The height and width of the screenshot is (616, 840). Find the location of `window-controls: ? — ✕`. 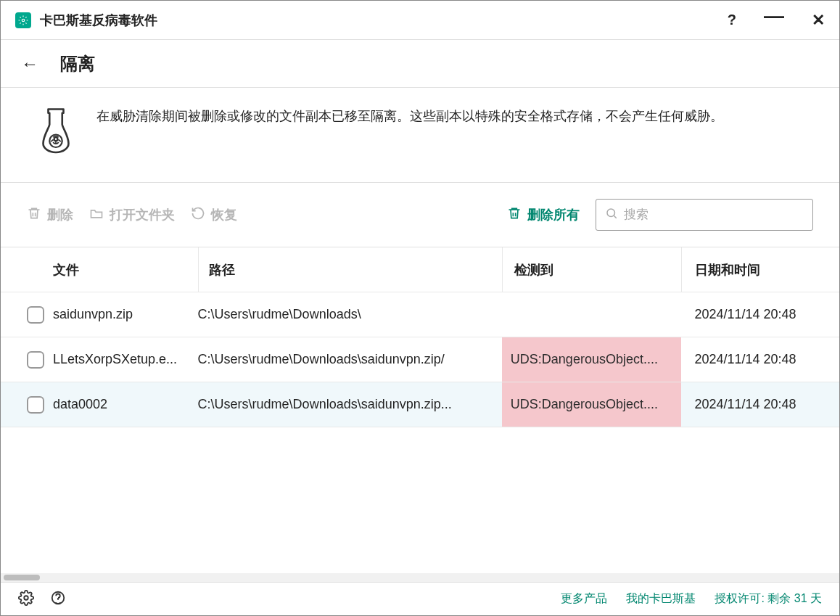

window-controls: ? — ✕ is located at coordinates (776, 20).